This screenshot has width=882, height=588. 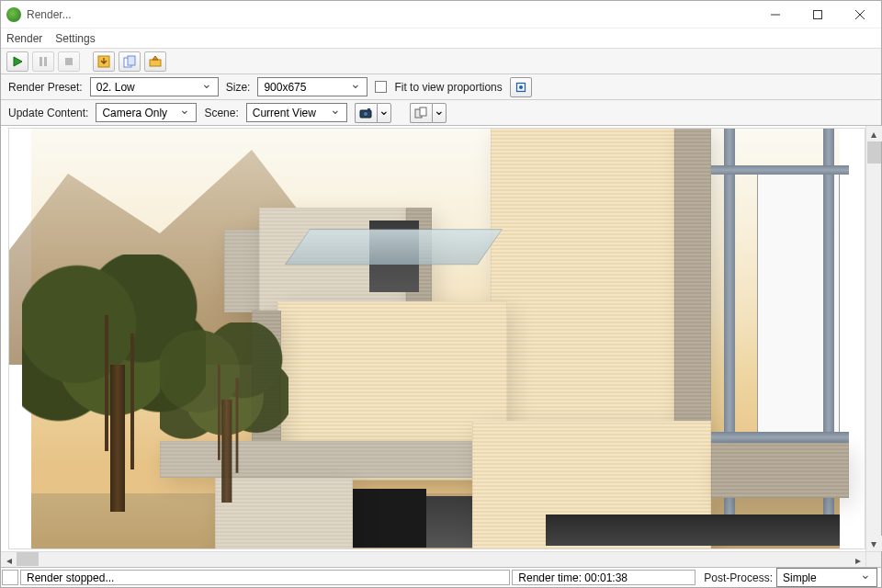 What do you see at coordinates (10, 577) in the screenshot?
I see `status-indicator-box` at bounding box center [10, 577].